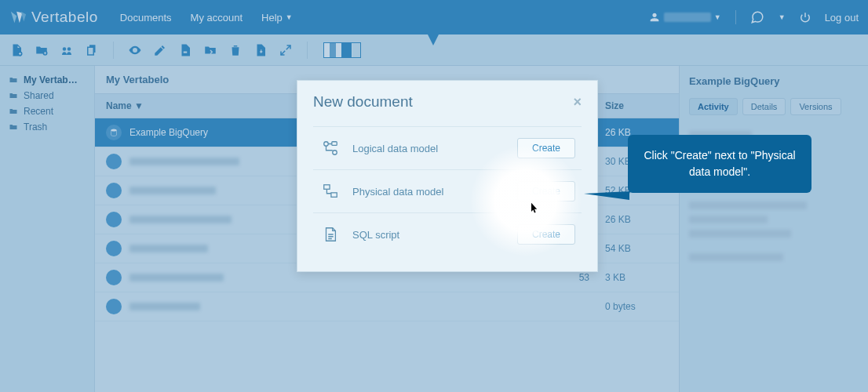 The width and height of the screenshot is (868, 392). Describe the element at coordinates (330, 148) in the screenshot. I see `logical-model-icon` at that location.